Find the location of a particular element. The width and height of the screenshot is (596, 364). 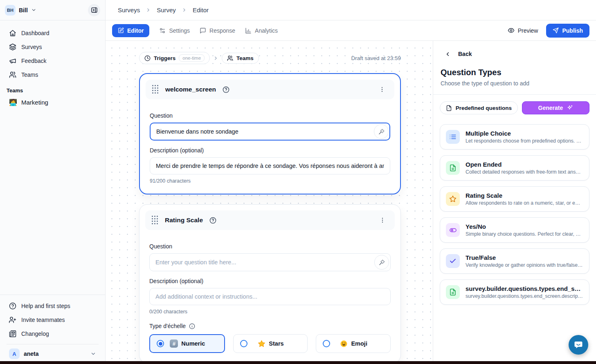

check-icon is located at coordinates (453, 261).